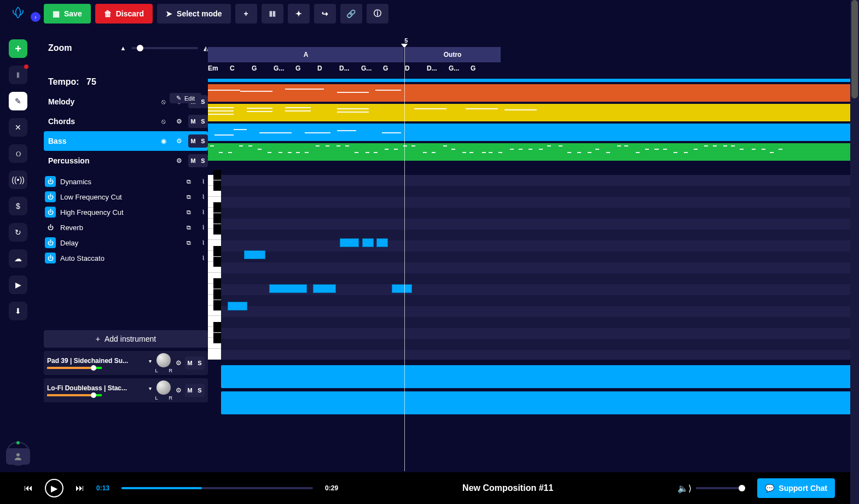 The width and height of the screenshot is (859, 504). What do you see at coordinates (194, 14) in the screenshot?
I see `select-mode-button: ➤ Select mode` at bounding box center [194, 14].